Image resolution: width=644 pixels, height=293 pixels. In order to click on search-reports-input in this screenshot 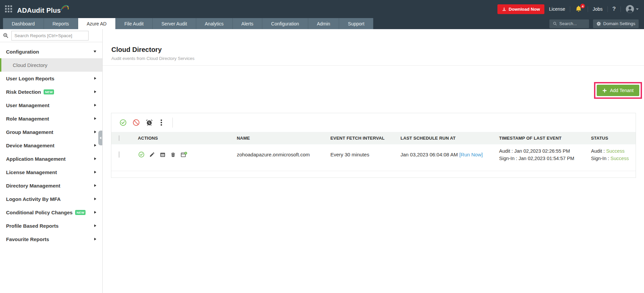, I will do `click(50, 35)`.